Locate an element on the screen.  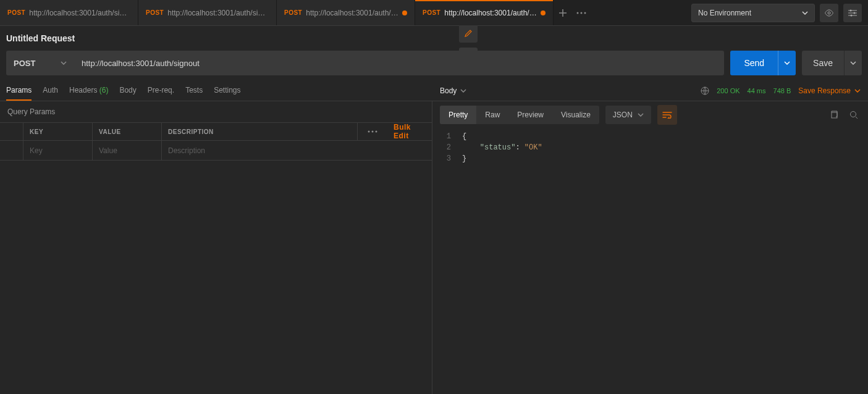
column-value: VALUE is located at coordinates (127, 132).